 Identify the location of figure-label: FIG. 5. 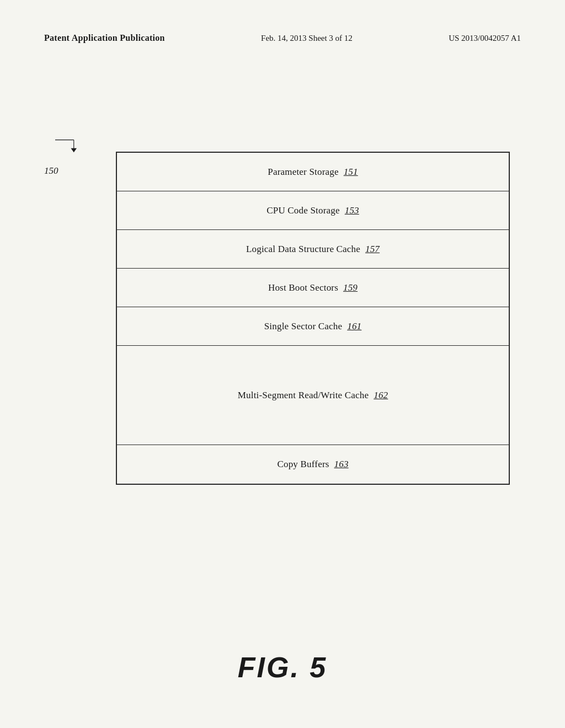
(282, 667).